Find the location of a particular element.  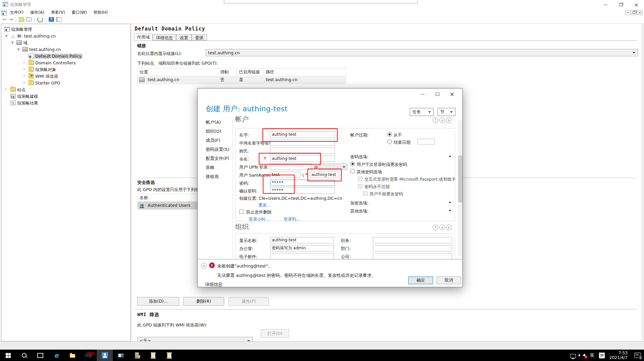

nav-password-settings: 密码设置(S) is located at coordinates (217, 149).